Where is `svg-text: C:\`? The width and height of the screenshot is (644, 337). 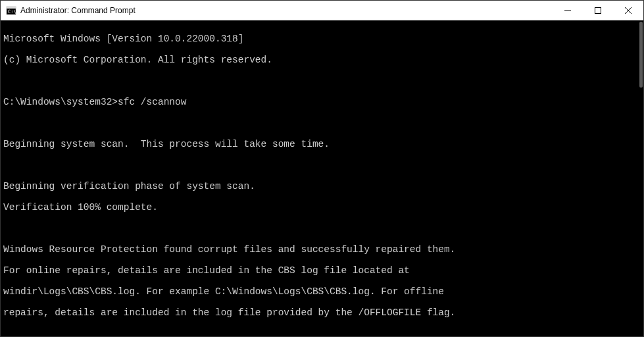 svg-text: C:\ is located at coordinates (12, 12).